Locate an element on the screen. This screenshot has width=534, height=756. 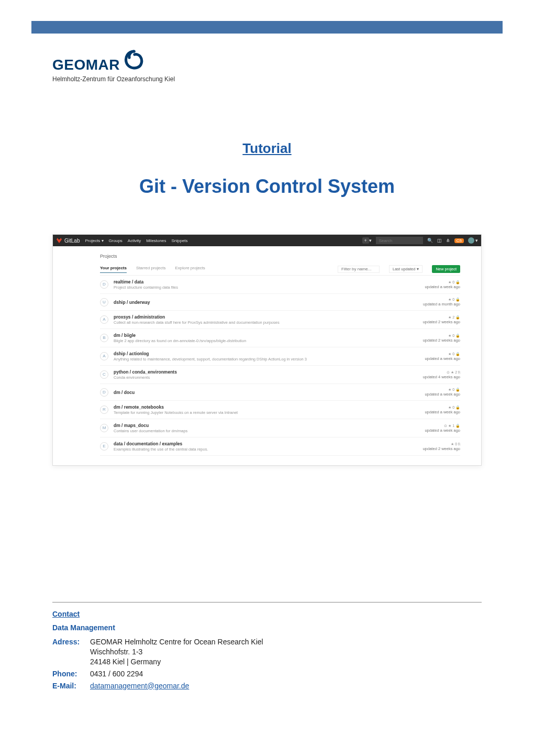
page-title: Git - Version Control System is located at coordinates (267, 187).